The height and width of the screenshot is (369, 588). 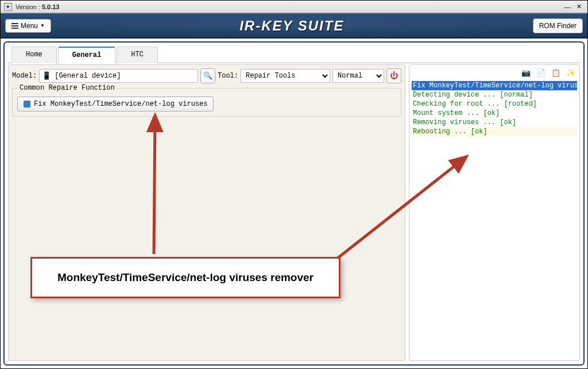 I want to click on sparkle-icon: ✨, so click(x=571, y=72).